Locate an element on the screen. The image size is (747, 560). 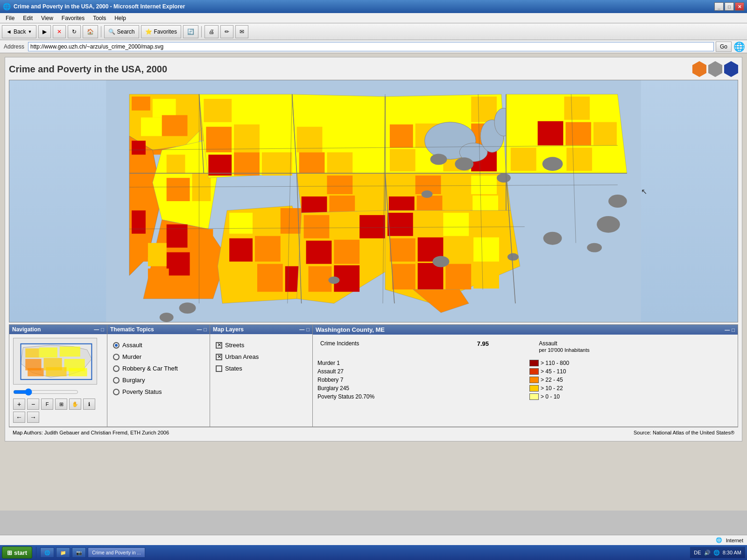
info-table: Crime Incidents 7.95 Assault per 10'000 … is located at coordinates (525, 347).